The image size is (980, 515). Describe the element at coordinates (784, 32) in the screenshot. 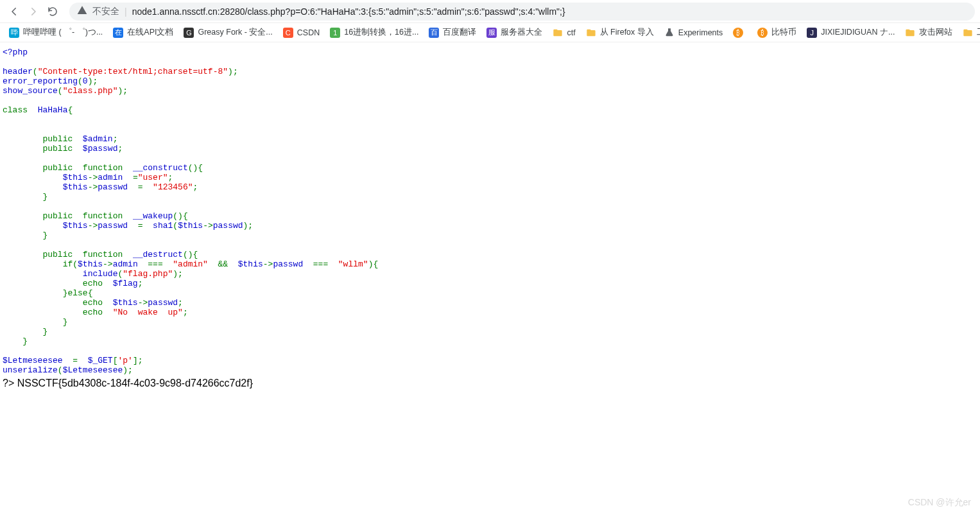

I see `bookmark-label: 比特币` at that location.